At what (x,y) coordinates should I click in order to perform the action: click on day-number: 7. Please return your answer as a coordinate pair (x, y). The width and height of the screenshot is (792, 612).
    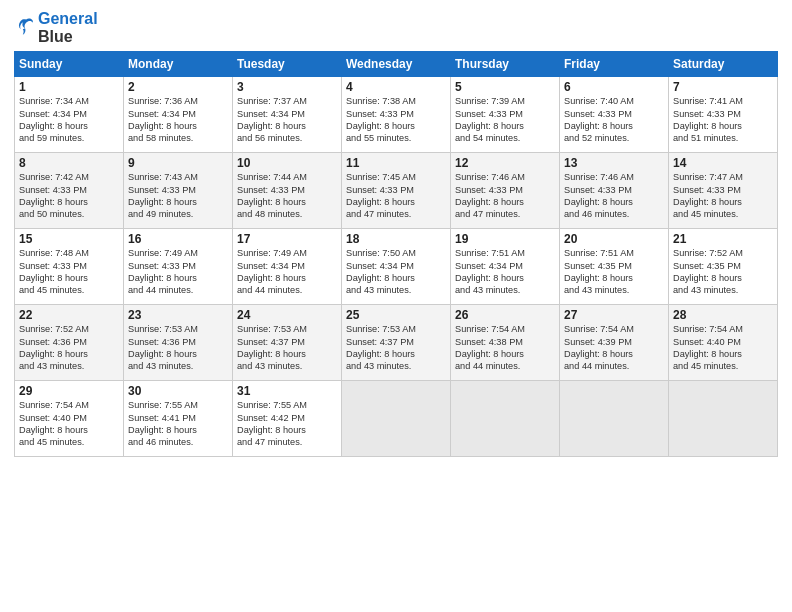
    Looking at the image, I should click on (723, 87).